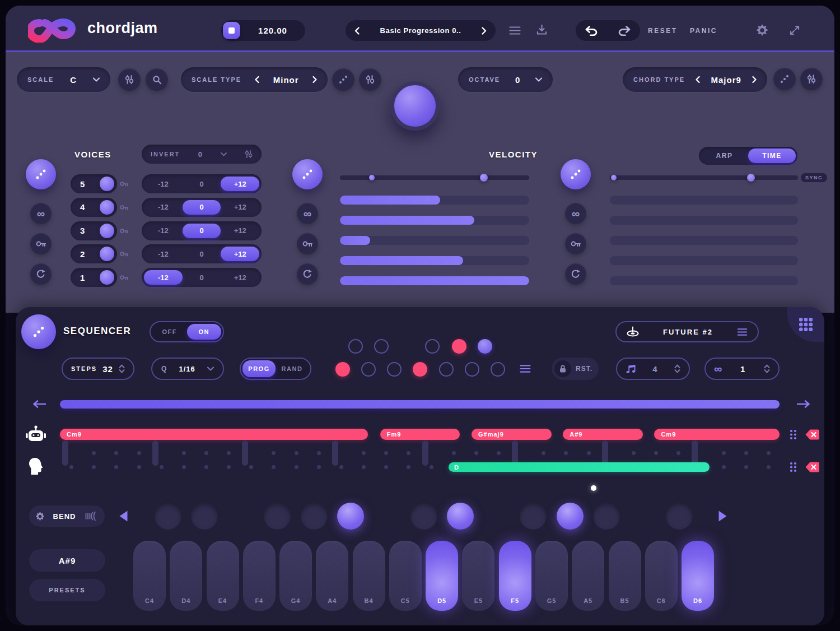 Image resolution: width=840 pixels, height=631 pixels. Describe the element at coordinates (39, 405) in the screenshot. I see `seq-scroll-left-icon` at that location.